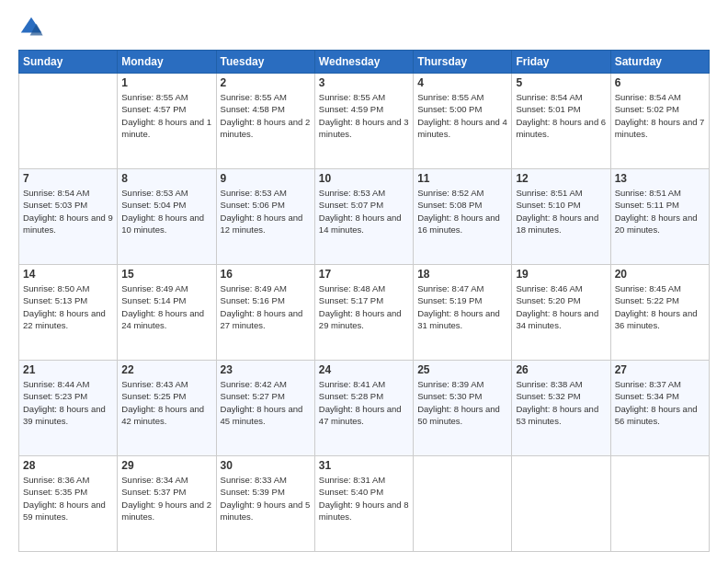 This screenshot has width=728, height=563. I want to click on day-info: Sunrise: 8:49 AMSunset: 5:16 PMDaylight:…, so click(266, 307).